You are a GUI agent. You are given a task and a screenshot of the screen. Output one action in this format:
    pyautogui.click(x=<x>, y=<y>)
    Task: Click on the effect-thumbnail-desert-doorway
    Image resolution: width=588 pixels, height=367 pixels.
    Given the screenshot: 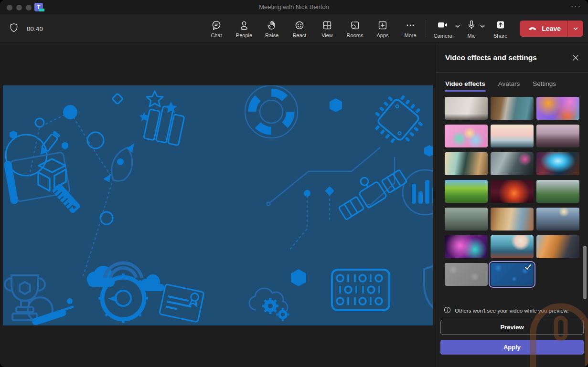 What is the action you would take?
    pyautogui.click(x=512, y=219)
    